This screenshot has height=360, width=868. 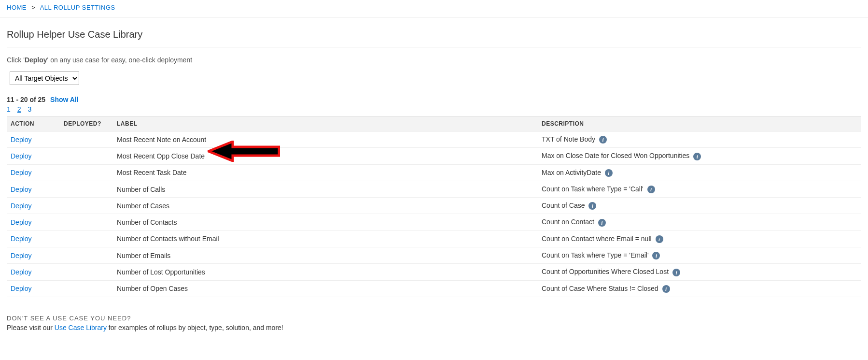 I want to click on page-title: Rollup Helper Use Case Library, so click(x=434, y=35).